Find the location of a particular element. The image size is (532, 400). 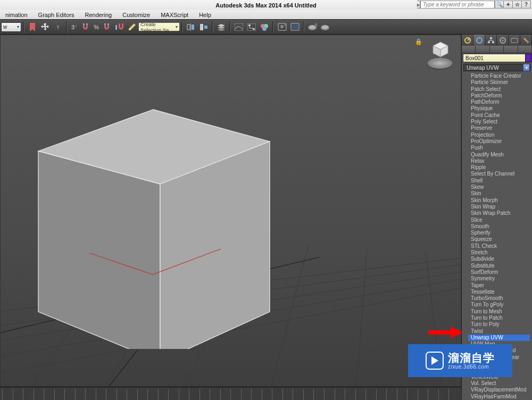

viewcube-cube-icon is located at coordinates (440, 49).